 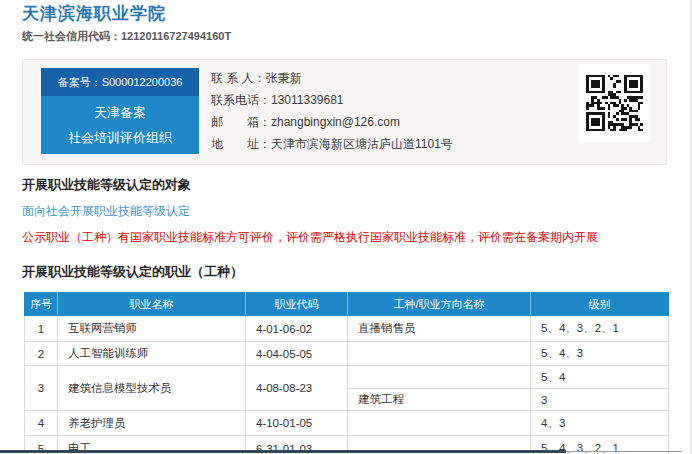 What do you see at coordinates (152, 329) in the screenshot?
I see `cell-name: 互联网营销师` at bounding box center [152, 329].